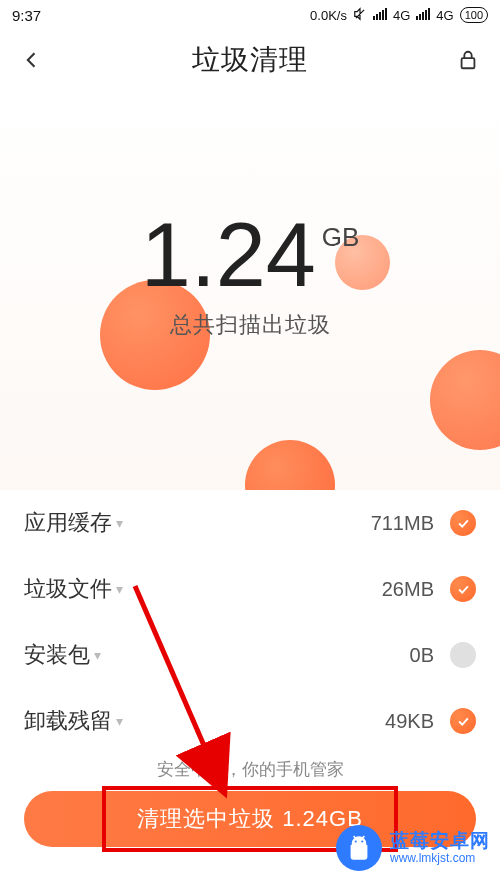 This screenshot has width=500, height=885. What do you see at coordinates (250, 15) in the screenshot?
I see `status-bar: 9:37 0.0K/s 4G 4G 100` at bounding box center [250, 15].